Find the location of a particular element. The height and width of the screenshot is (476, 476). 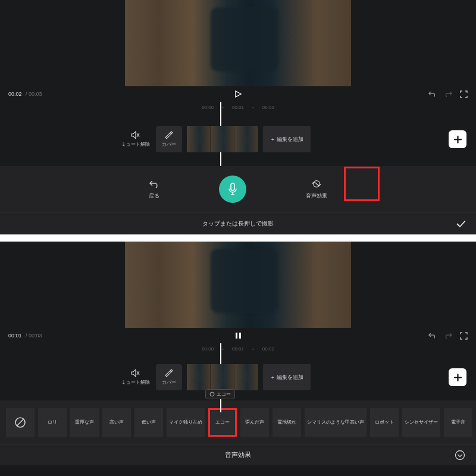

fx-item: 高い声 is located at coordinates (117, 422).